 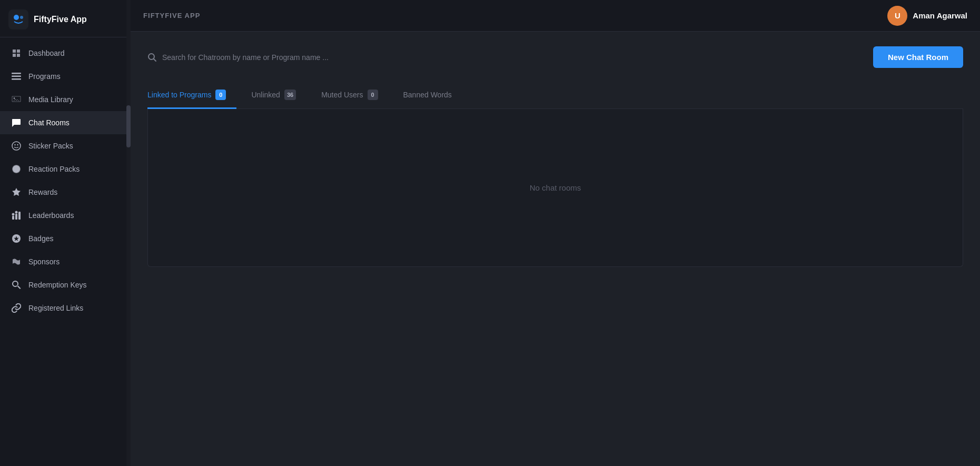 I want to click on sidebar-item-label: Sticker Packs, so click(x=51, y=146).